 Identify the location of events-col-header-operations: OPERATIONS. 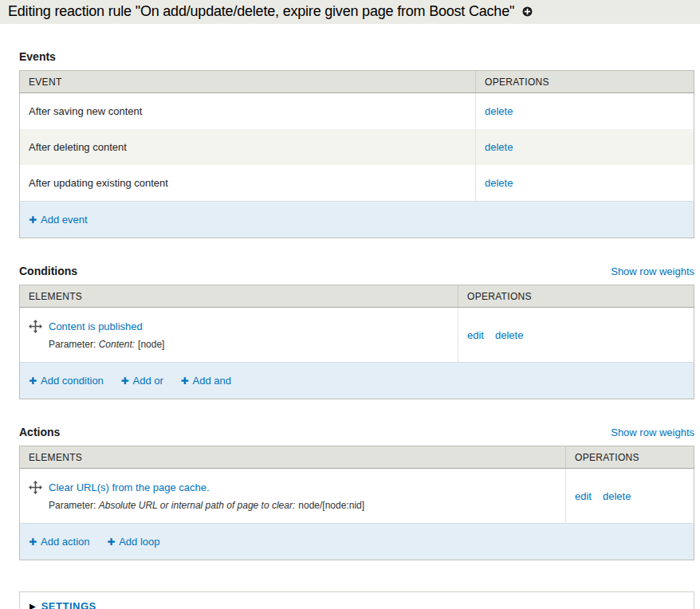
(585, 82).